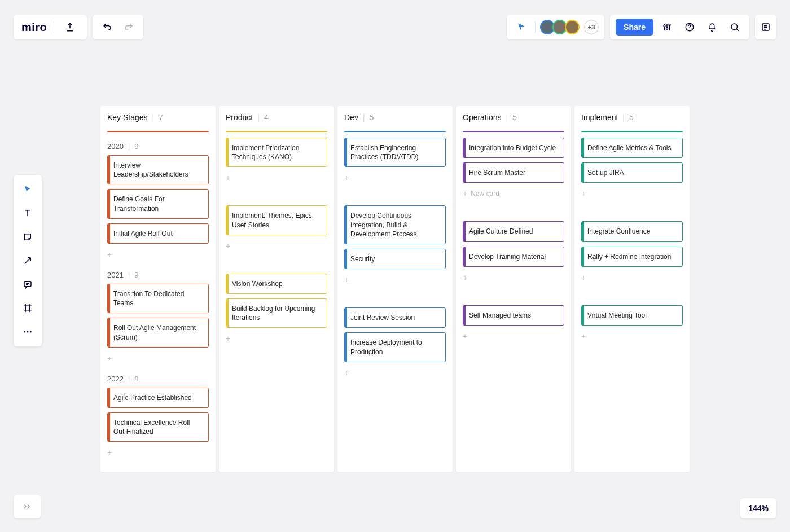 The width and height of the screenshot is (790, 532). Describe the element at coordinates (632, 257) in the screenshot. I see `kanban-card: Rally + Redmine Integration` at that location.